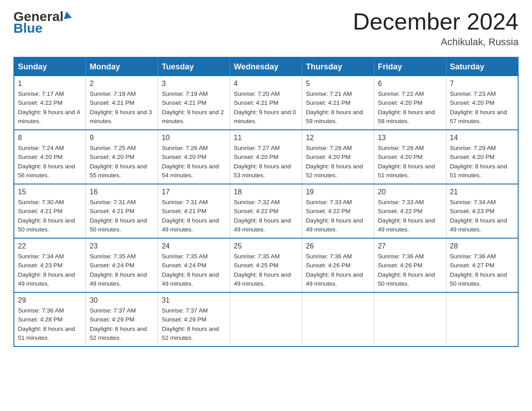 The image size is (532, 411). I want to click on table-row: 27 Sunrise: 7:36 AM Sunset: 4:26 PM Dayl…, so click(410, 265).